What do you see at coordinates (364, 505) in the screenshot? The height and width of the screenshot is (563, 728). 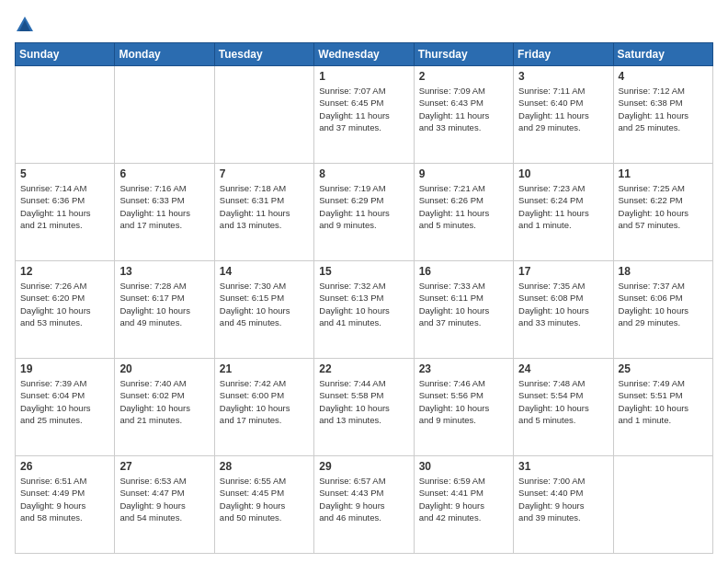 I see `calendar-cell: 29Sunrise: 6:57 AM Sunset: 4:43 PM Dayli…` at bounding box center [364, 505].